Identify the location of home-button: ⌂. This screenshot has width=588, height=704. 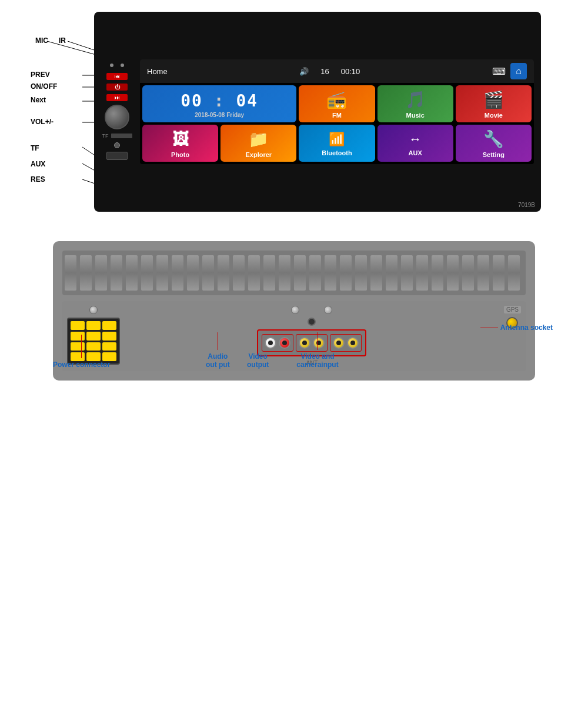
(519, 71).